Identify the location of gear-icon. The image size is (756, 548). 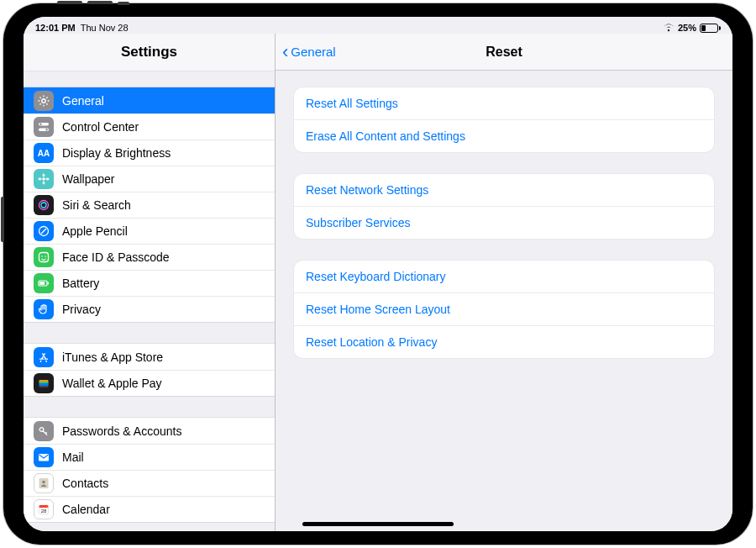
(44, 101).